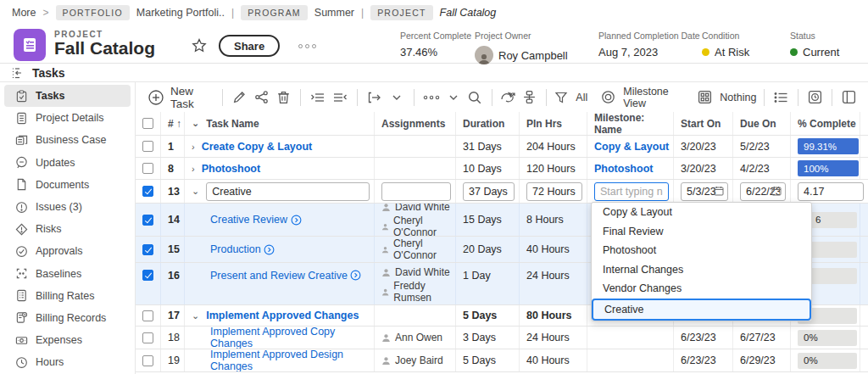 This screenshot has height=374, width=868. Describe the element at coordinates (509, 98) in the screenshot. I see `quick-edit-icon` at that location.